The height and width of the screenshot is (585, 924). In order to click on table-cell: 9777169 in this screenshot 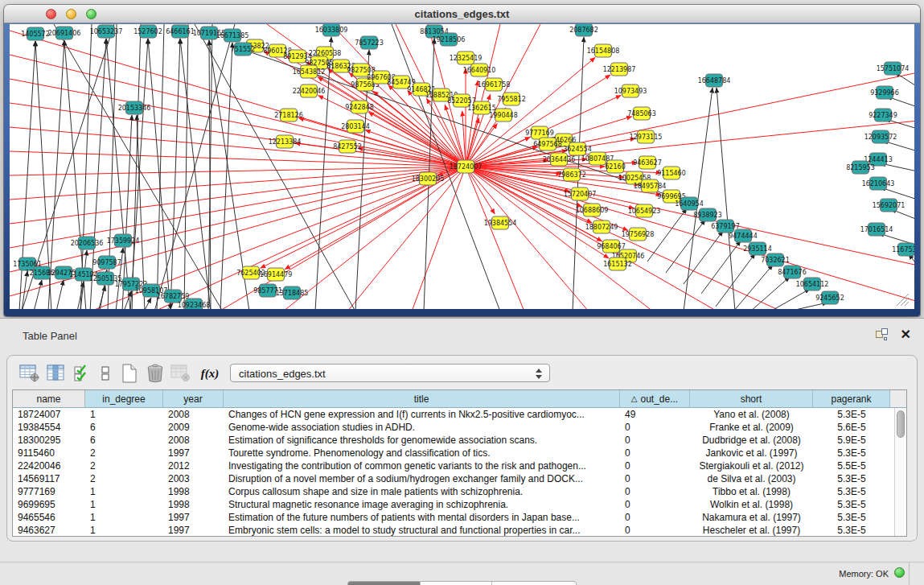, I will do `click(49, 492)`.